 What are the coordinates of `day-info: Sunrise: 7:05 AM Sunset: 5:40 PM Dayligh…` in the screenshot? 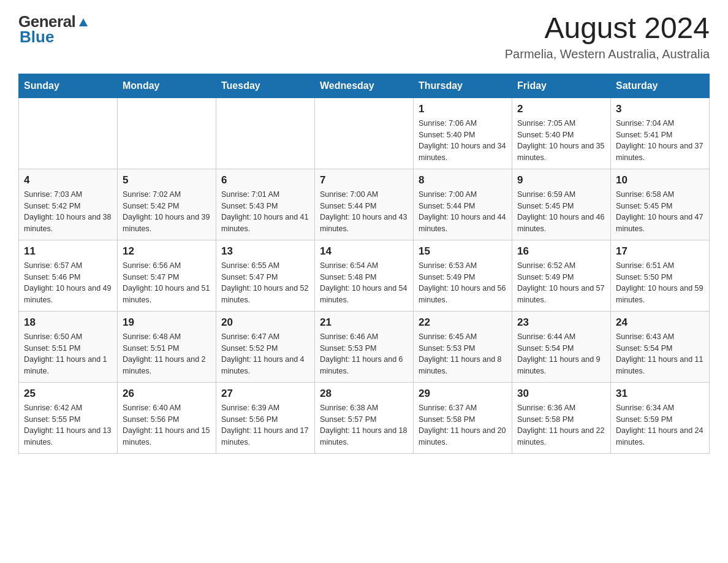 It's located at (561, 141).